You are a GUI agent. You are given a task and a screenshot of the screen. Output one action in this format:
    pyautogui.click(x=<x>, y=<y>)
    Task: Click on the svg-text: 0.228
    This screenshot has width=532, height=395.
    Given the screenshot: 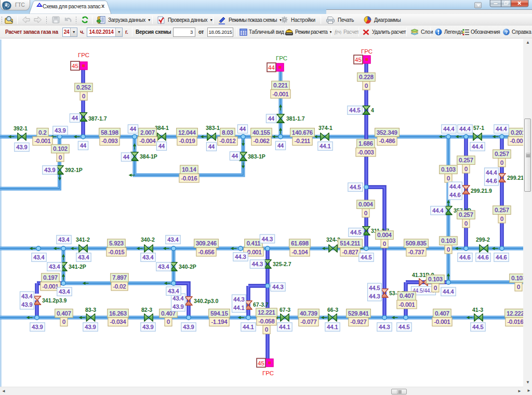 What is the action you would take?
    pyautogui.click(x=366, y=77)
    